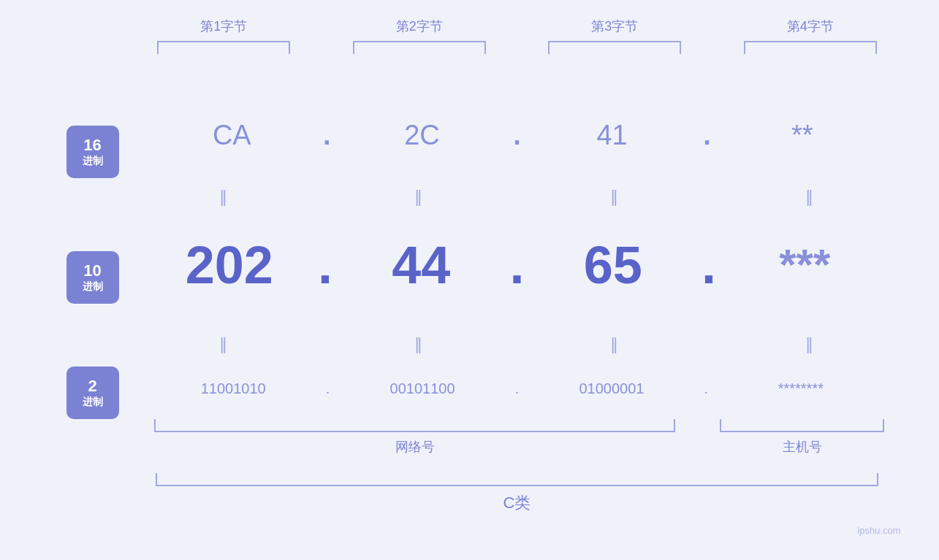 The image size is (939, 560). I want to click on hex-val-3: 41, so click(612, 136).